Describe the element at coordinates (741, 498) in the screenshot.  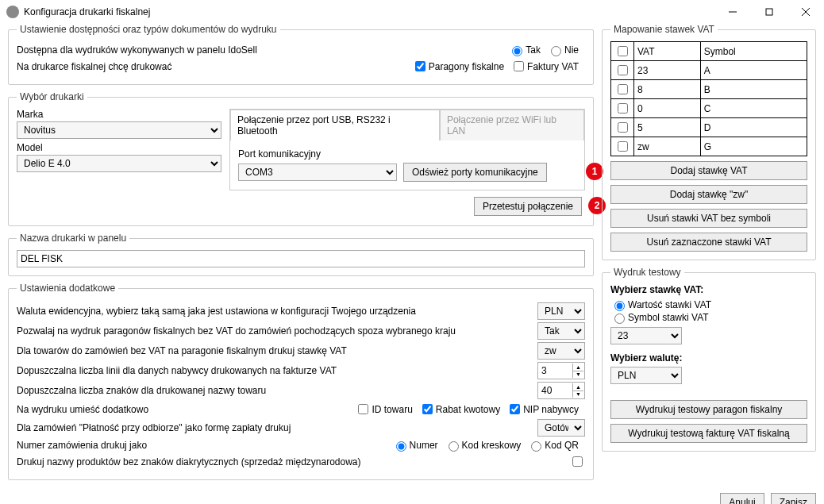
I see `cancel-button: Anuluj` at that location.